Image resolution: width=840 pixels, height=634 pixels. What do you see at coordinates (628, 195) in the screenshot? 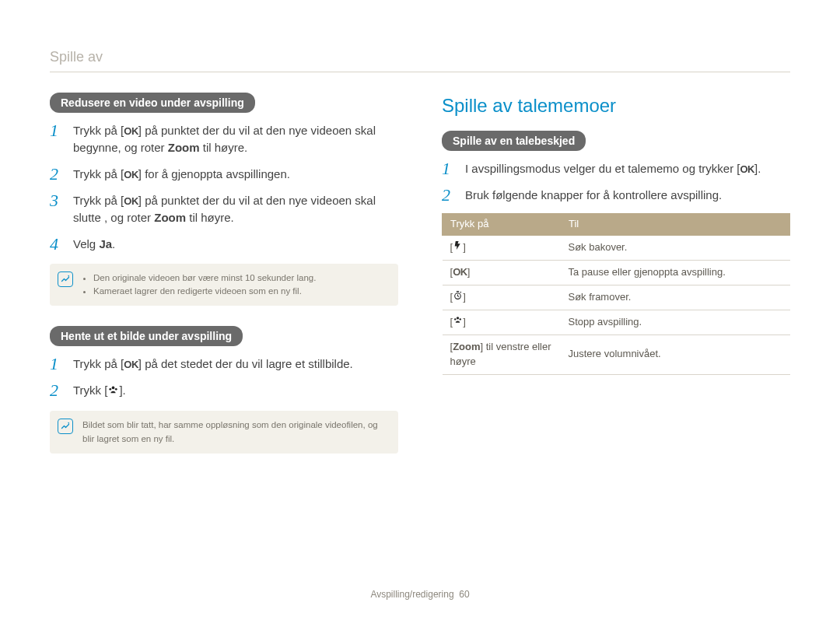
I see `step-text: Bruk følgende knapper for å kontrollere …` at bounding box center [628, 195].